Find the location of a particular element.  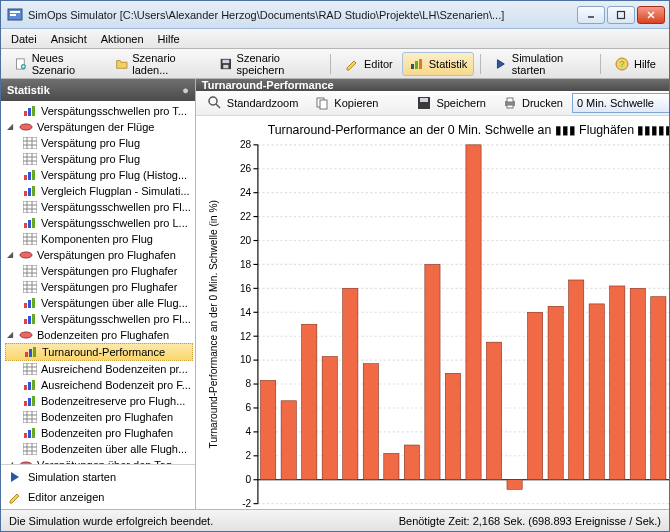

tree-item: Verspätungen über alle Flug... is located at coordinates (99, 303).